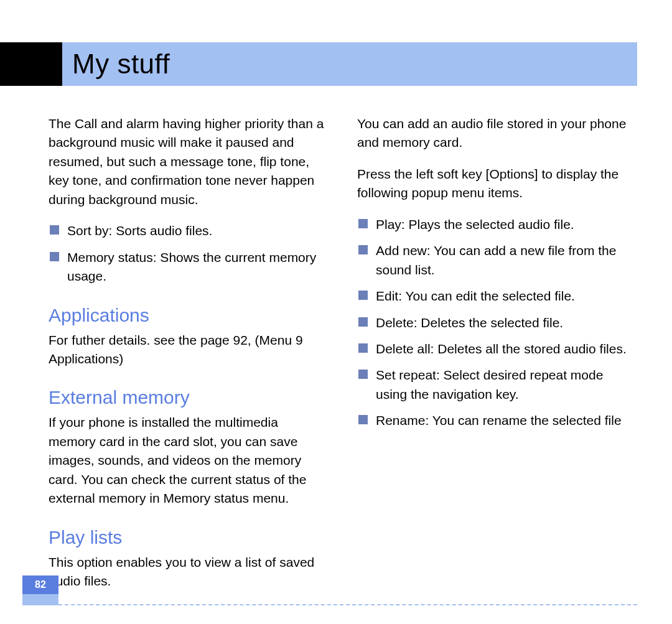 The height and width of the screenshot is (624, 672). Describe the element at coordinates (330, 590) in the screenshot. I see `page-footer: 82` at that location.